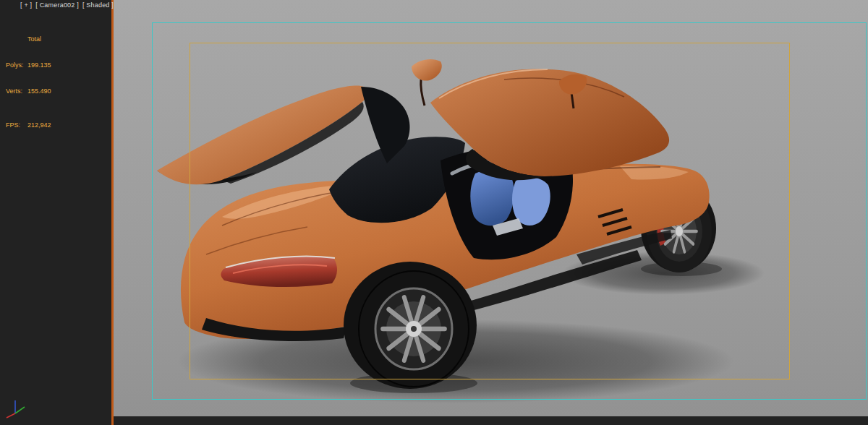  I want to click on stats-fps-label: FPS:, so click(17, 125).